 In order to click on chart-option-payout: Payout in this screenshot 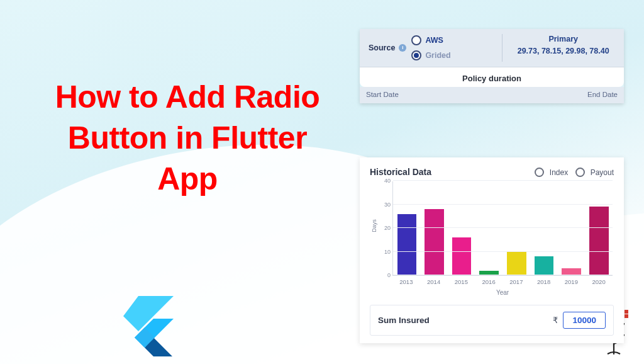, I will do `click(595, 172)`.